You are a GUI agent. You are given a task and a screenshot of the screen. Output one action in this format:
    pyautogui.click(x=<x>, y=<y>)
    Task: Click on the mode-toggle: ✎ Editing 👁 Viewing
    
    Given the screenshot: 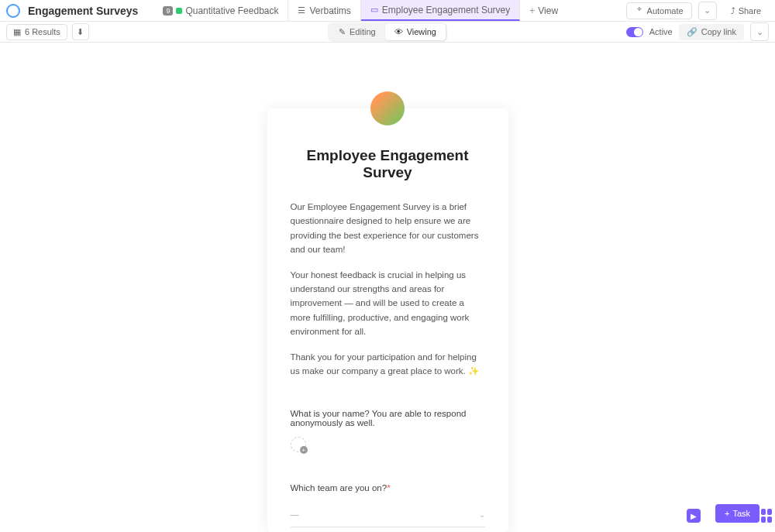 What is the action you would take?
    pyautogui.click(x=388, y=33)
    